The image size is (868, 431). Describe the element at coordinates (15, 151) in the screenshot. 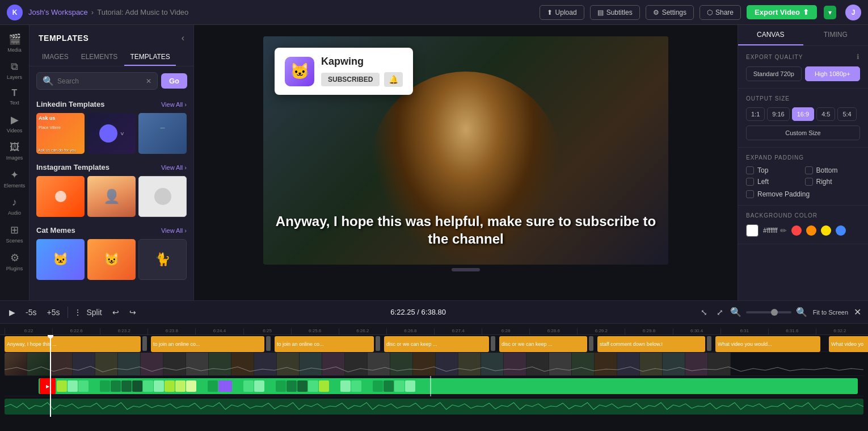

I see `sidebar-item-images: 🖼 Images` at that location.